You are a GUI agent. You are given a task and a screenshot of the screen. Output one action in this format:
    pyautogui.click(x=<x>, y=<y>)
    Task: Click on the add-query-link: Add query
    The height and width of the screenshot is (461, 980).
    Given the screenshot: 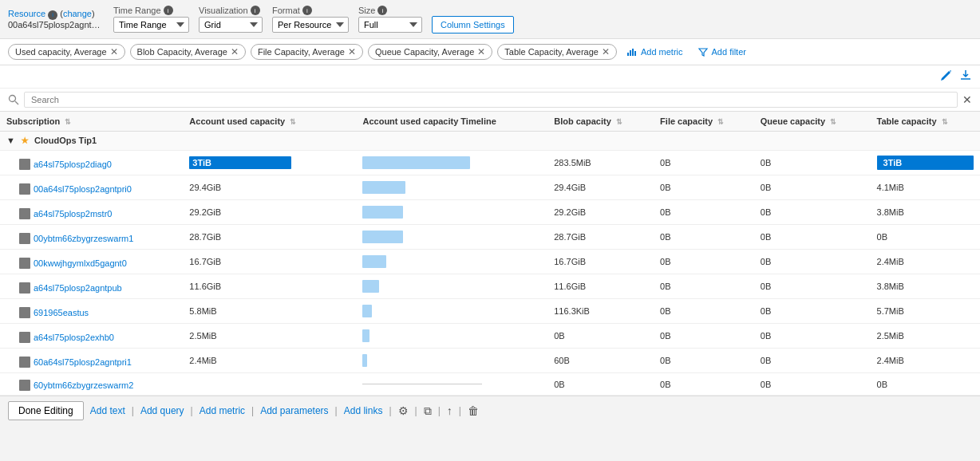 What is the action you would take?
    pyautogui.click(x=163, y=411)
    